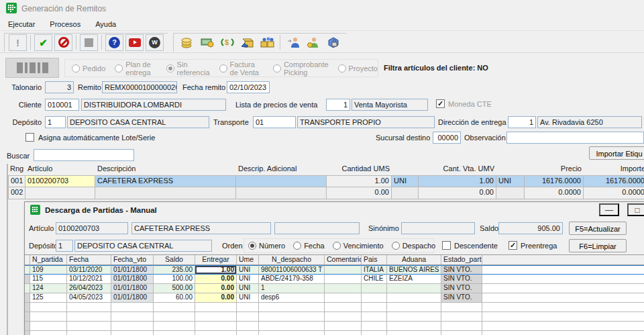 Image resolution: width=644 pixels, height=335 pixels. I want to click on importar-etiquetas-button: Importar Etiqu, so click(616, 153).